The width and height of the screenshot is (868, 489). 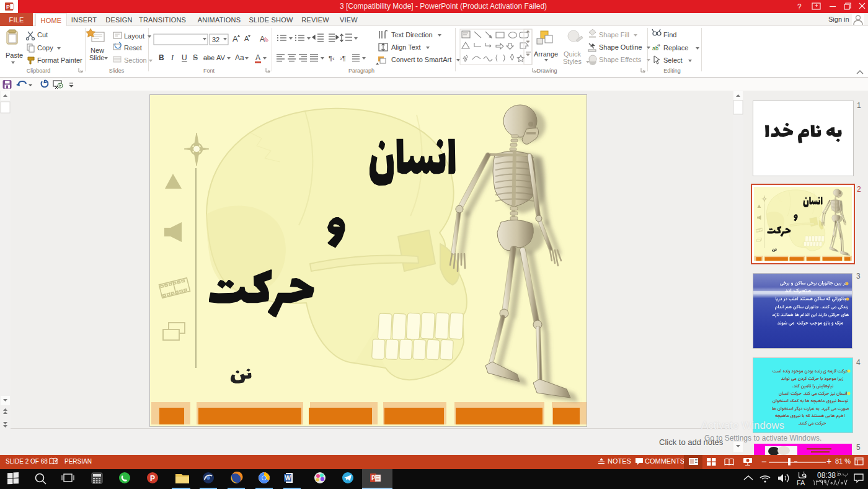 What do you see at coordinates (45, 48) in the screenshot?
I see `svg-text: Copy` at bounding box center [45, 48].